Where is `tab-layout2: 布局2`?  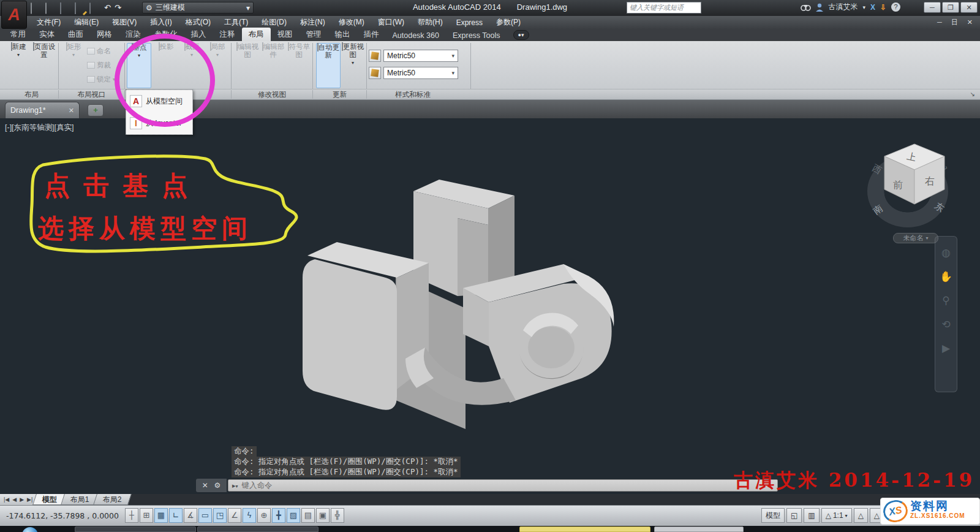
tab-layout2: 布局2 is located at coordinates (113, 500).